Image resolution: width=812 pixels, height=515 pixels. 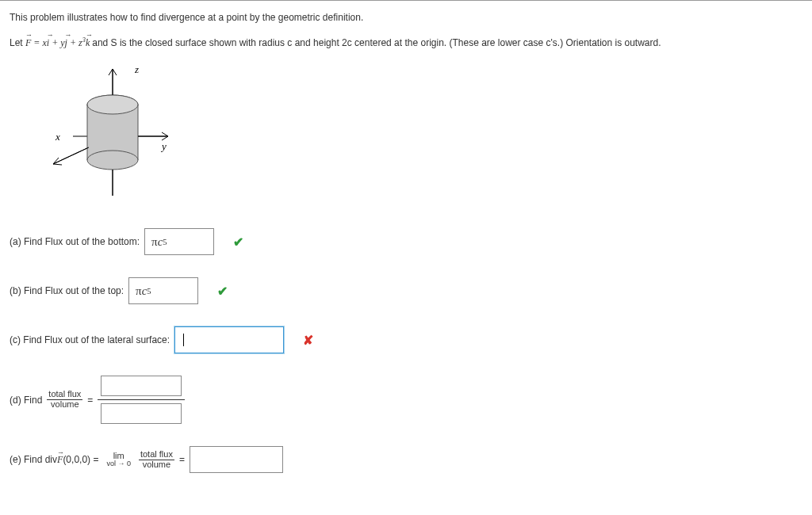 I want to click on x-icon: ✘, so click(x=308, y=341).